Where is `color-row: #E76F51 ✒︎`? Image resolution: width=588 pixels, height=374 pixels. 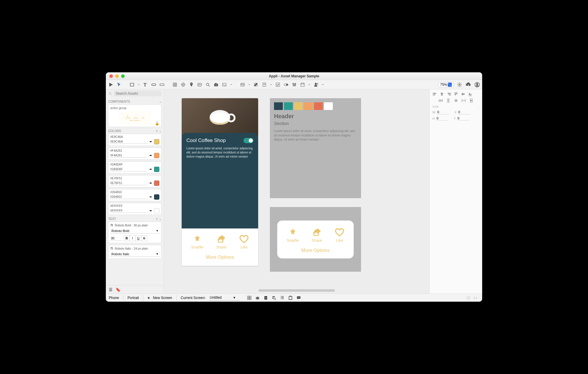 color-row: #E76F51 ✒︎ is located at coordinates (135, 181).